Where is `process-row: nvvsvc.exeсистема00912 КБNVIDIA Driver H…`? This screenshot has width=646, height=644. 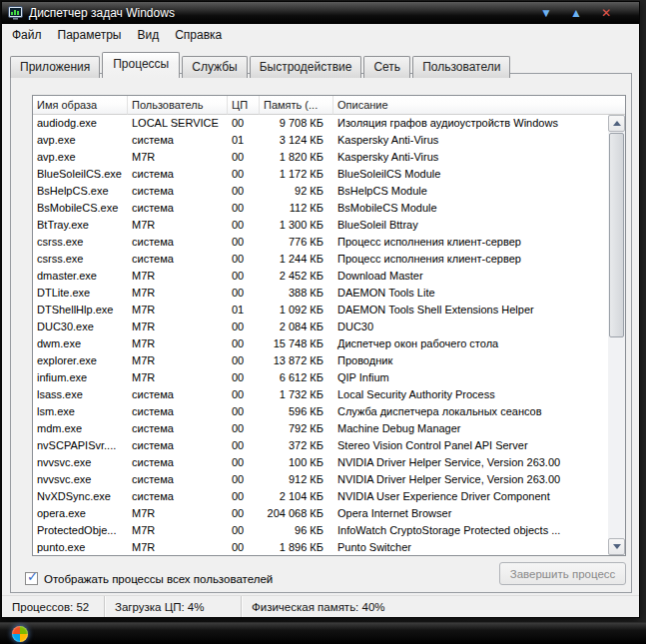 process-row: nvvsvc.exeсистема00912 КБNVIDIA Driver H… is located at coordinates (321, 479).